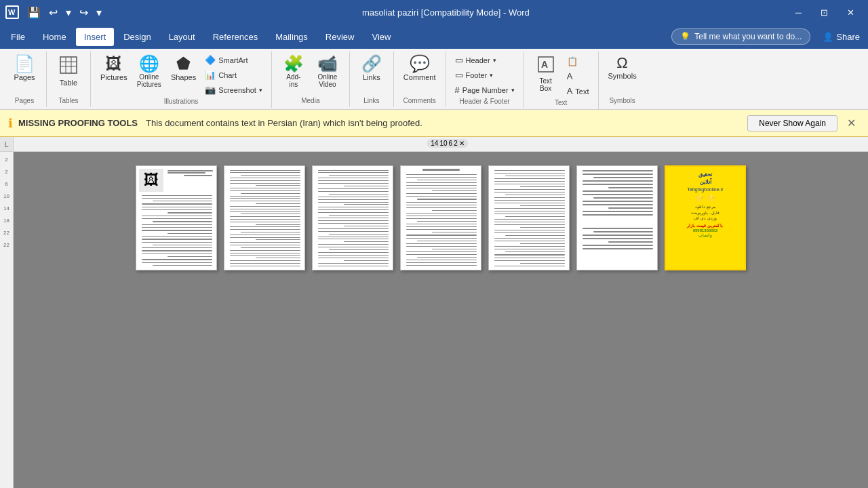  I want to click on ribbon-group-symbols: Ω Symbols Symbols, so click(623, 79).